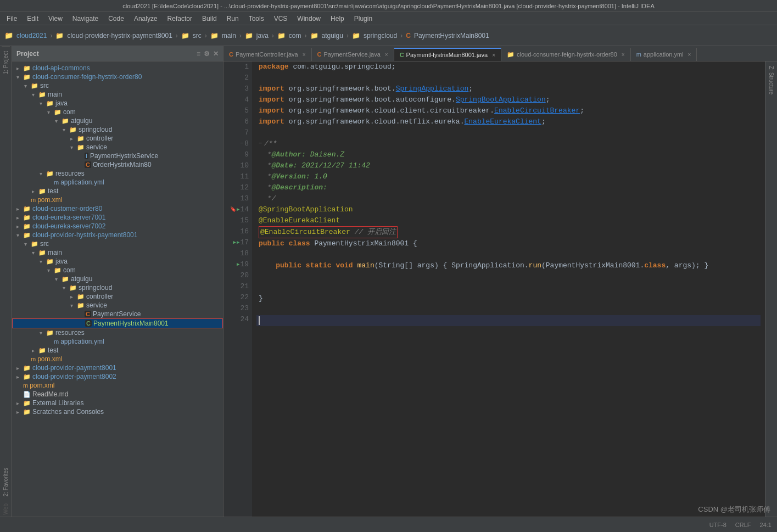 The width and height of the screenshot is (777, 532). I want to click on tree-item-34: ▸📁cloud-provider-payment8001, so click(118, 368).